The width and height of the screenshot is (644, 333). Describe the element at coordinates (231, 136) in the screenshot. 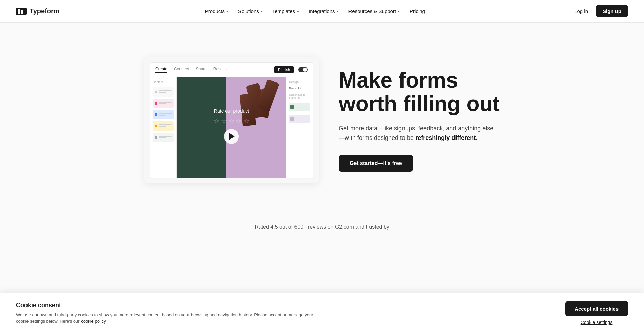

I see `mock-play-button` at that location.